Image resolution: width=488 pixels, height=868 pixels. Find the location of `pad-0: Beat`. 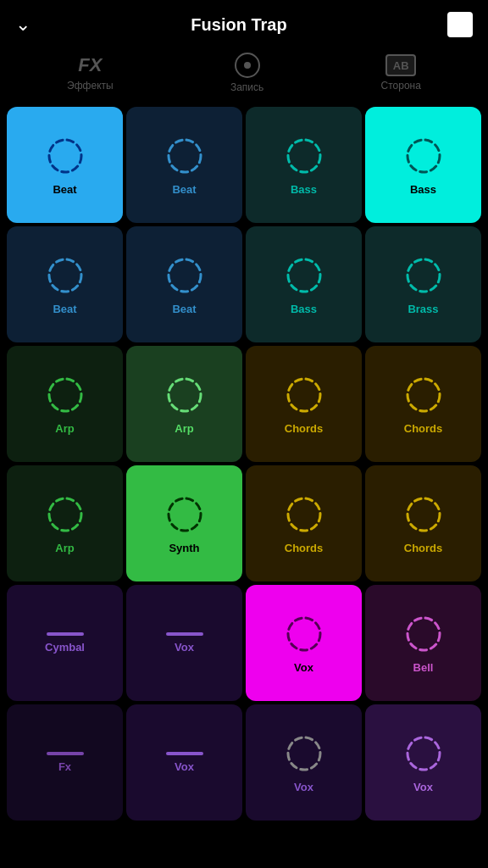

pad-0: Beat is located at coordinates (64, 164).